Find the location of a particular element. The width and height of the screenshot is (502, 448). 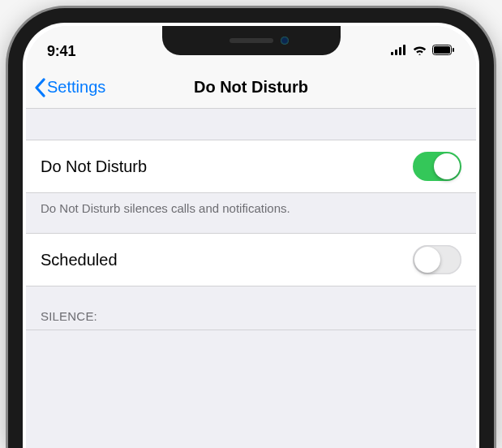

dnd-footer: Do Not Disturb silences calls and notifi… is located at coordinates (251, 213).